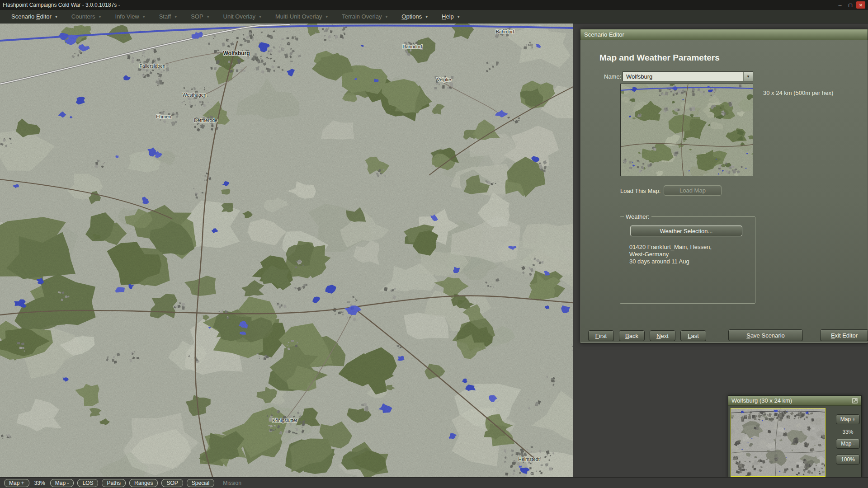  Describe the element at coordinates (647, 336) in the screenshot. I see `wizard-nav-buttons: FirstBackNextLast` at that location.